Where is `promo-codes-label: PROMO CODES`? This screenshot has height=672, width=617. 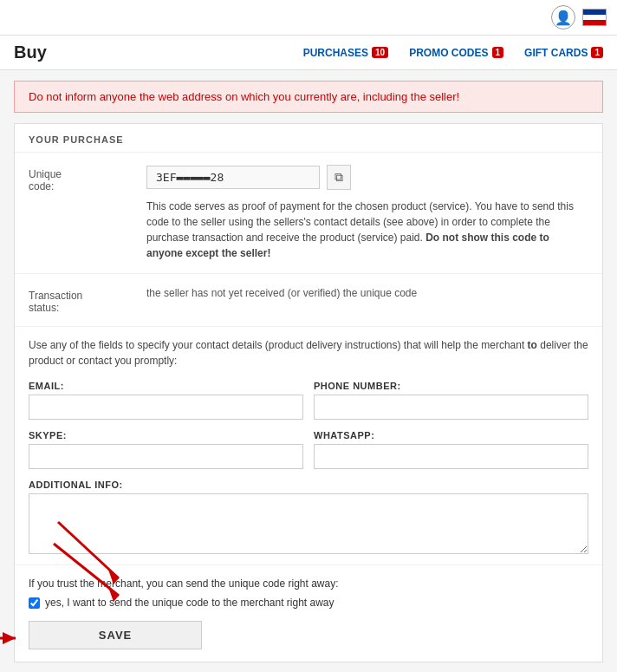
promo-codes-label: PROMO CODES is located at coordinates (449, 53).